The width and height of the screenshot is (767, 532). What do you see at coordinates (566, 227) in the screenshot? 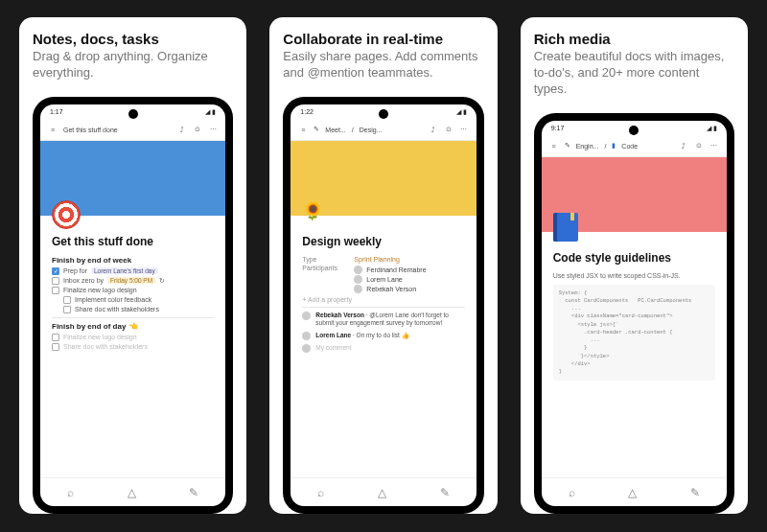
I see `book-icon` at bounding box center [566, 227].